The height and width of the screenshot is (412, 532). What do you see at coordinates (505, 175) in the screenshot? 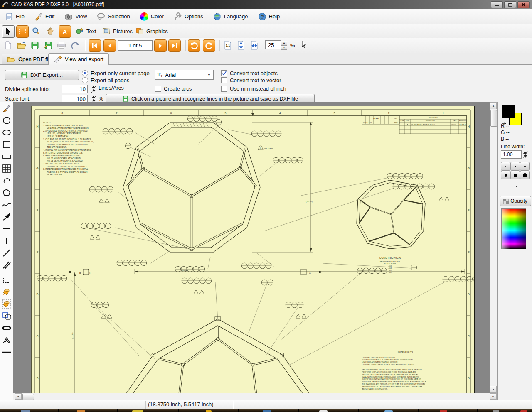
I see `line-size-4-button` at bounding box center [505, 175].